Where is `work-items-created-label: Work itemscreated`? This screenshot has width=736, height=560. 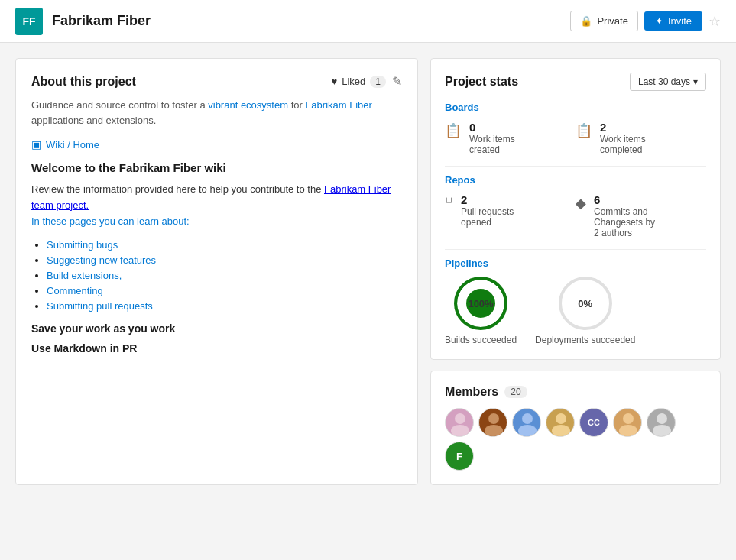 work-items-created-label: Work itemscreated is located at coordinates (492, 144).